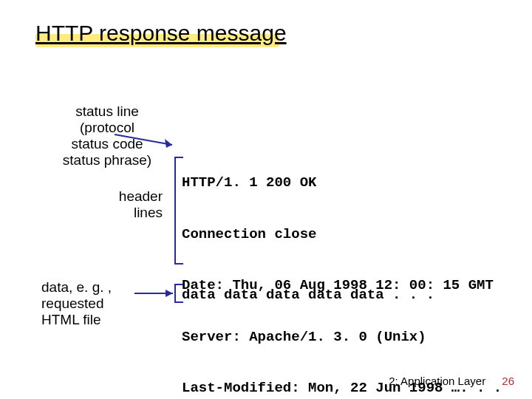  What do you see at coordinates (304, 337) in the screenshot?
I see `code-header-text: Server: Apache/1. 3. 0 (Unix)` at bounding box center [304, 337].